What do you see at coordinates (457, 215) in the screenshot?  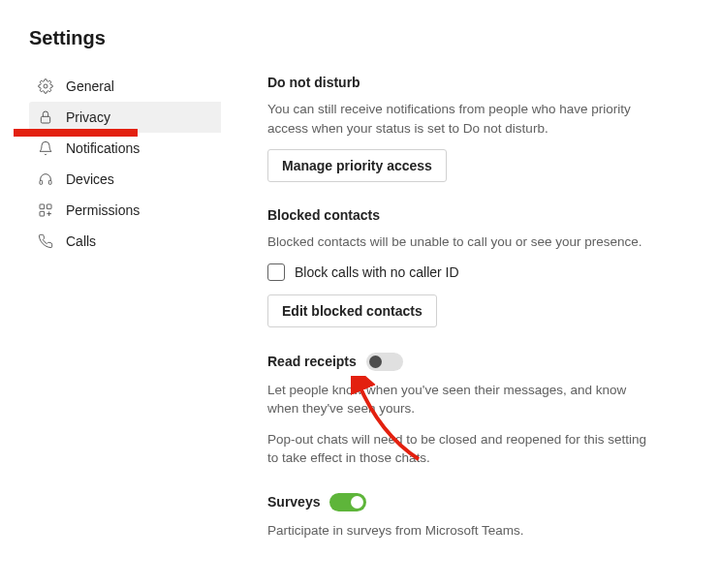 I see `section-title-blocked: Blocked contacts` at bounding box center [457, 215].